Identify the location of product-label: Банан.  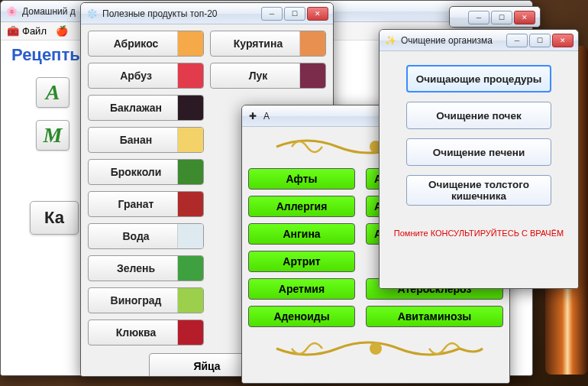
(136, 140).